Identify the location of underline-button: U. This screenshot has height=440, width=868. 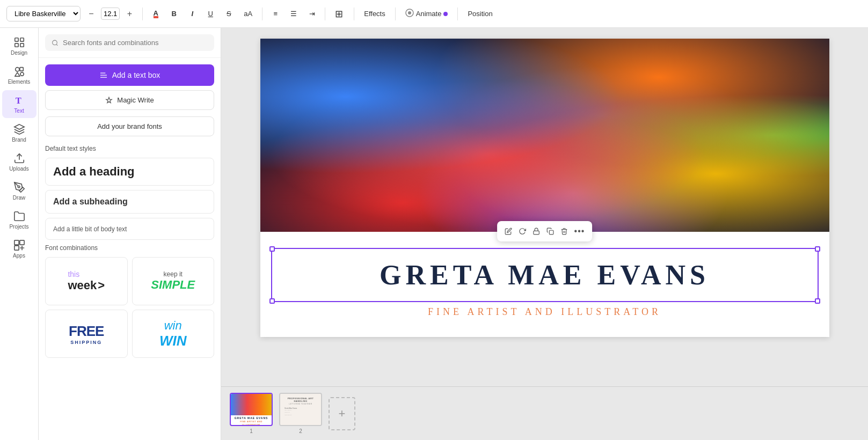
(210, 14).